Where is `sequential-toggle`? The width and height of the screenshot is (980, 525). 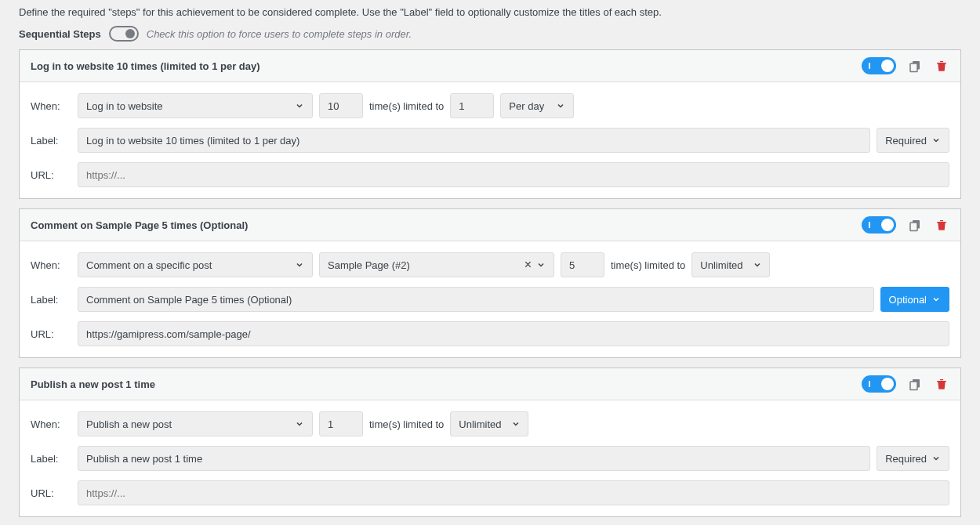
sequential-toggle is located at coordinates (124, 34).